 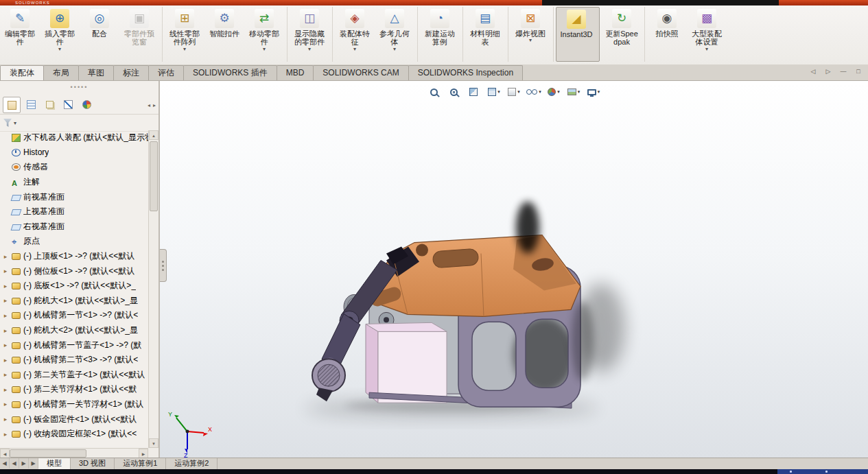 What do you see at coordinates (55, 464) in the screenshot?
I see `study-tab: 模型` at bounding box center [55, 464].